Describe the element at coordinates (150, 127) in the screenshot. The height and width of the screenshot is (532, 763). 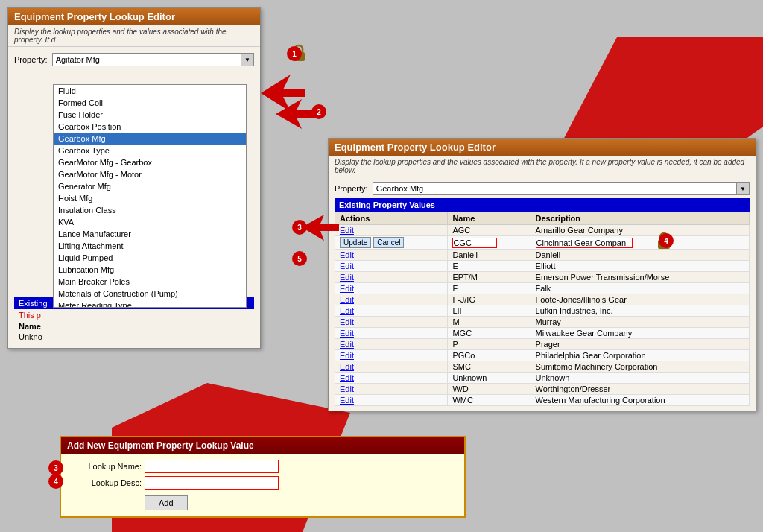
I see `dropdown-item-gearbox-position: Gearbox Position` at that location.